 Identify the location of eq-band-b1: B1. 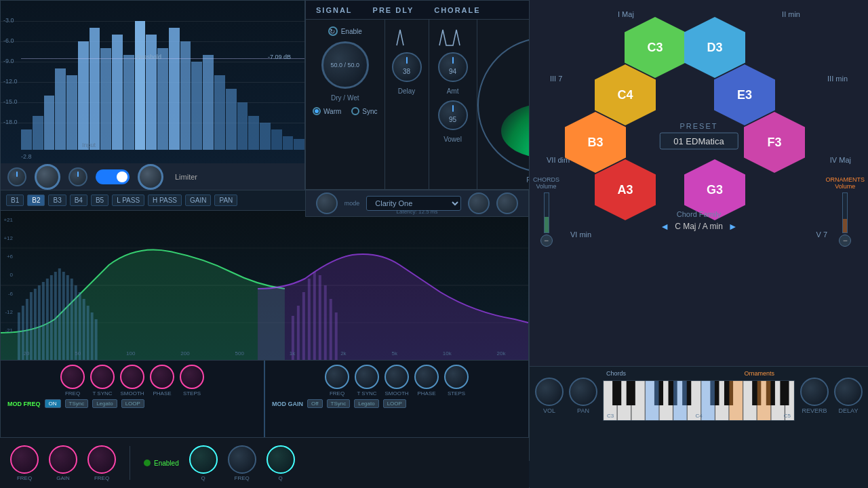
(15, 201).